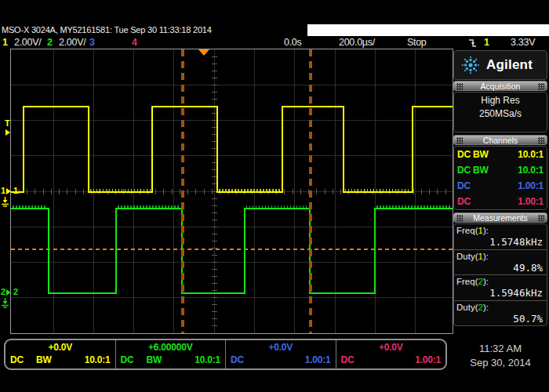  Describe the element at coordinates (27, 42) in the screenshot. I see `ch1-scale: 2.00V/` at that location.